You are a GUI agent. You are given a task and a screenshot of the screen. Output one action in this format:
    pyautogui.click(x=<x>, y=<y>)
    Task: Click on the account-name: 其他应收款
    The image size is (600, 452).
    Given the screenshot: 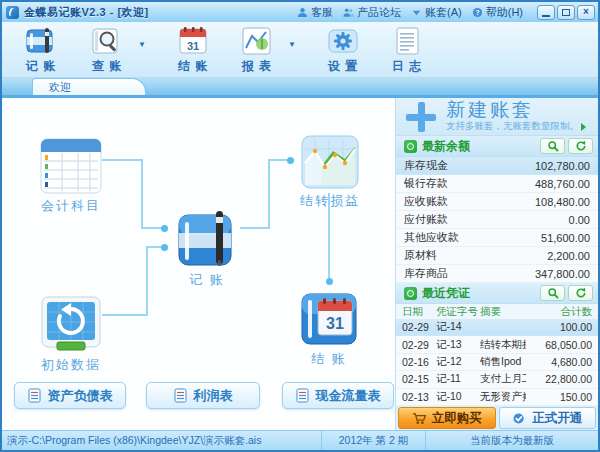 What is the action you would take?
    pyautogui.click(x=472, y=238)
    